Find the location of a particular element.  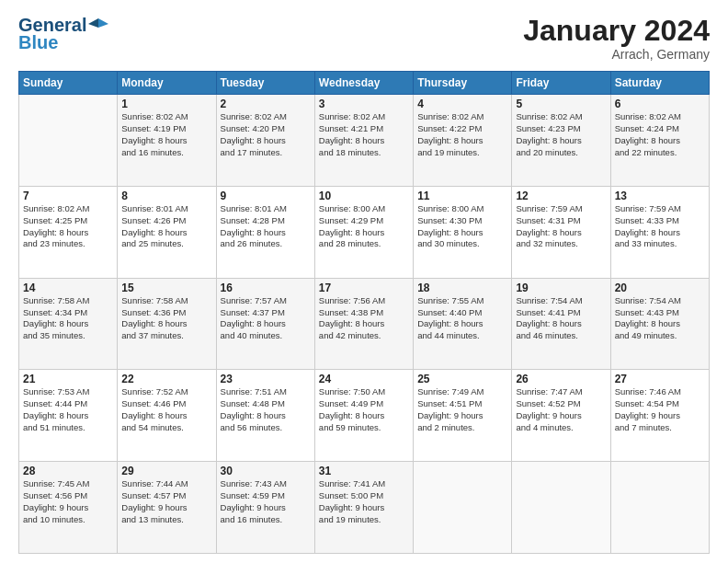

calendar-cell: 6Sunrise: 8:02 AMSunset: 4:24 PMDaylight… is located at coordinates (660, 141).